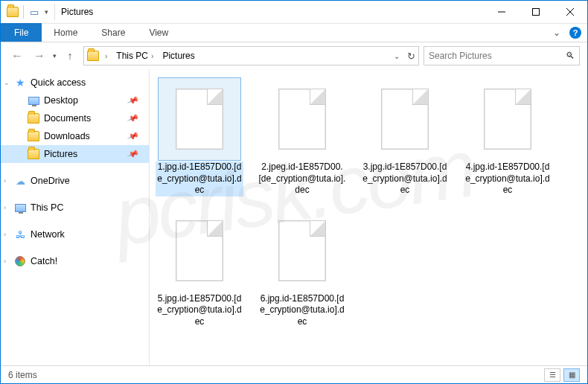 This screenshot has width=588, height=384. I want to click on breadcrumb-label: Pictures, so click(179, 56).